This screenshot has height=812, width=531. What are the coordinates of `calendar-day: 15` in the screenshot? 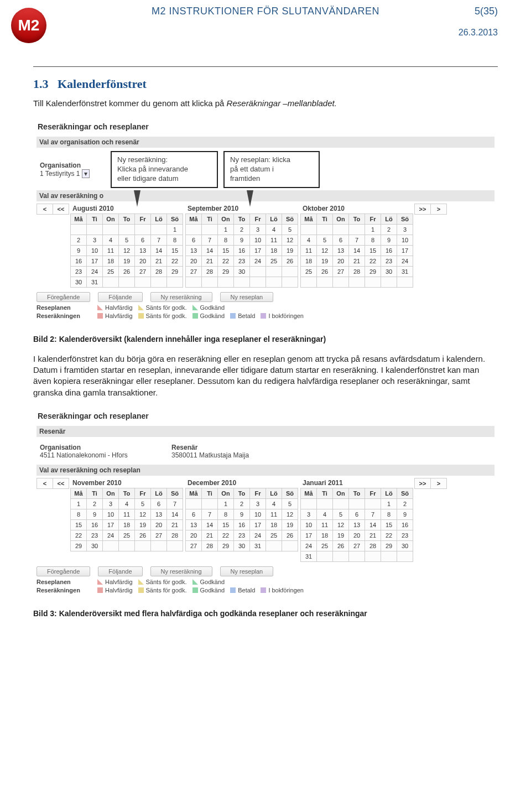 It's located at (389, 524).